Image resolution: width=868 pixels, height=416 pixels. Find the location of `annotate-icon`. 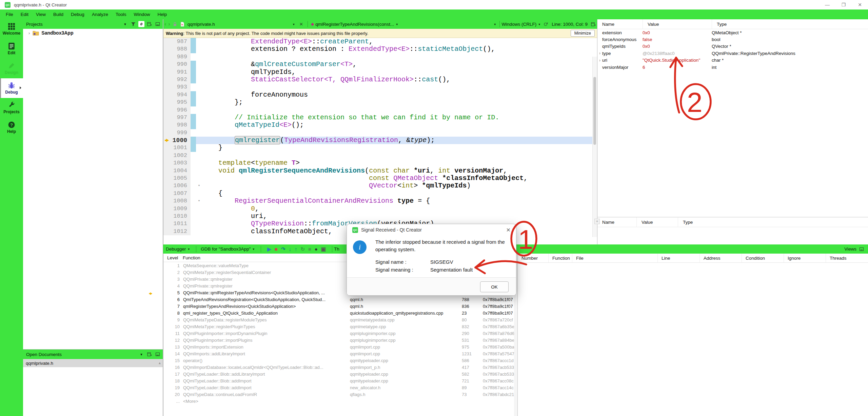

annotate-icon is located at coordinates (546, 24).